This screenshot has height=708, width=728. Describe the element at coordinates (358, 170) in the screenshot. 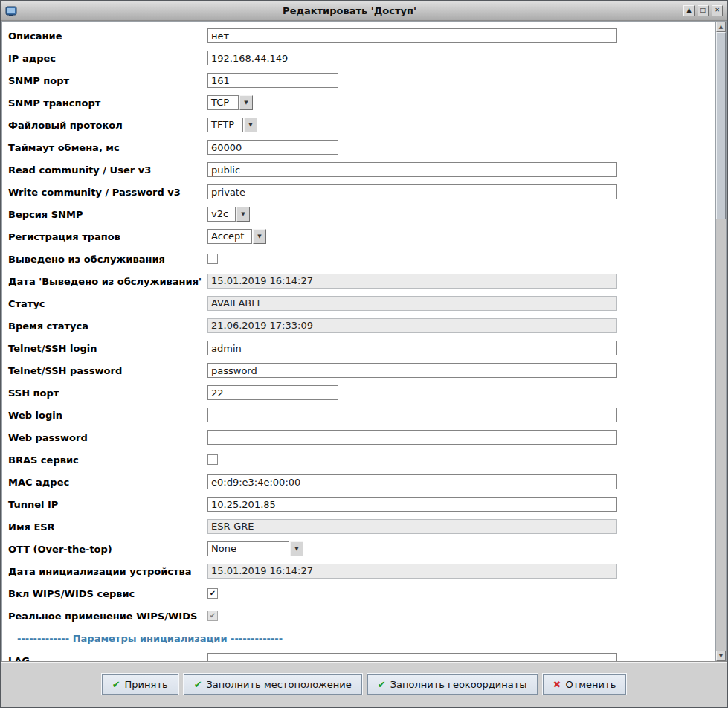

I see `form-row: Read community / User v3` at that location.